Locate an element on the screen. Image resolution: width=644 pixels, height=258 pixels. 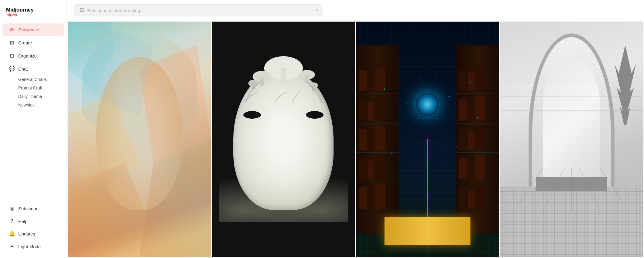
logo-area: Midjourney alpha is located at coordinates (33, 14).